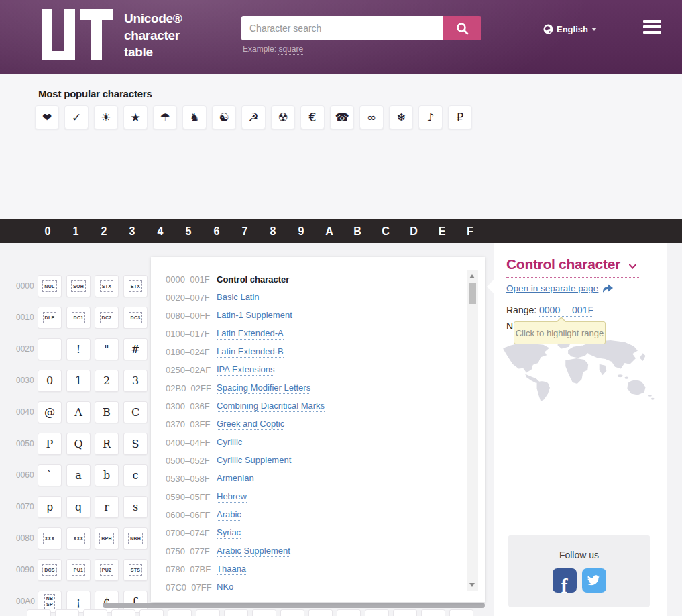 This screenshot has width=682, height=616. I want to click on hex-digit: A, so click(329, 231).